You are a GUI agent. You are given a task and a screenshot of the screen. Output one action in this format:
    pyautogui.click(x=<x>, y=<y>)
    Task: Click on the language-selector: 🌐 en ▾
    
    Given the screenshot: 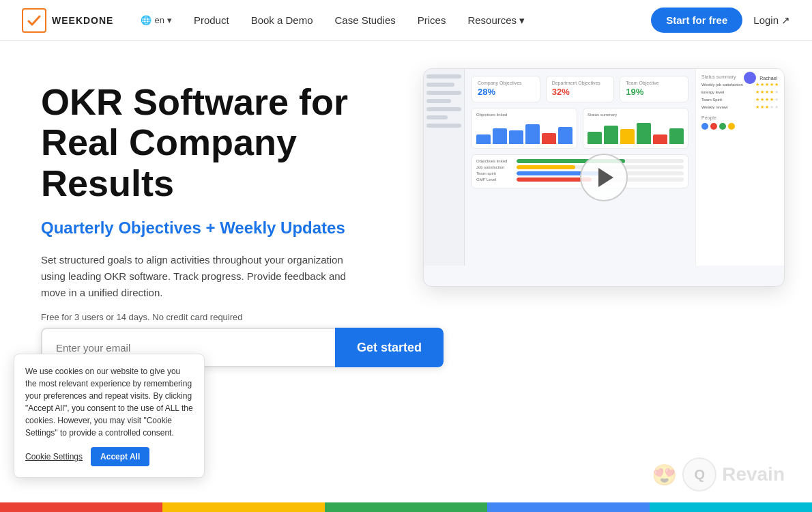 What is the action you would take?
    pyautogui.click(x=156, y=20)
    